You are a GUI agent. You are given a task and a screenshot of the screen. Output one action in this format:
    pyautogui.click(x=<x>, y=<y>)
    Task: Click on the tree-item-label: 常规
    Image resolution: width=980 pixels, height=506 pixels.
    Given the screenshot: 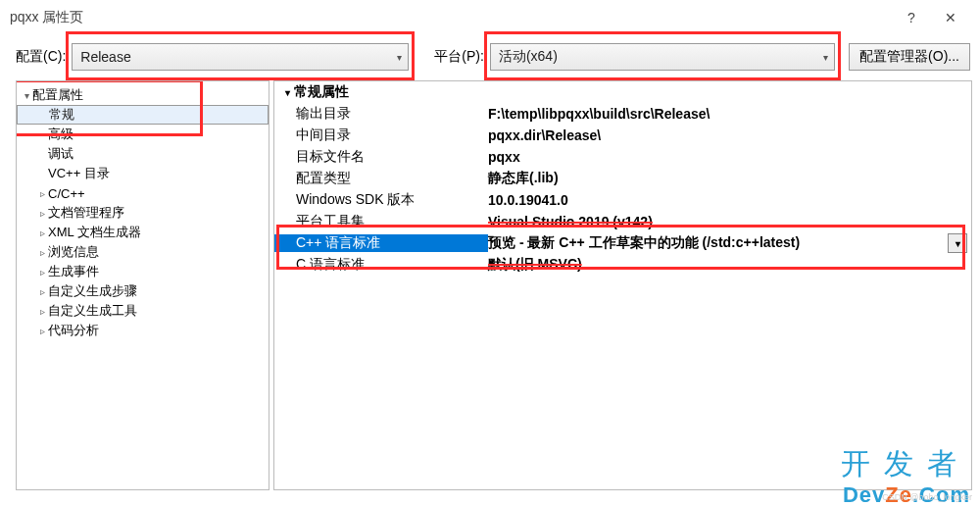 What is the action you would take?
    pyautogui.click(x=62, y=115)
    